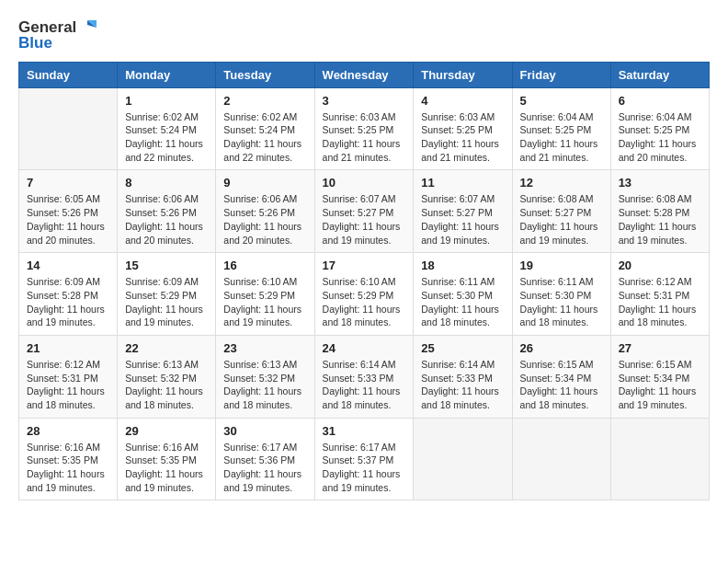  What do you see at coordinates (463, 294) in the screenshot?
I see `calendar-cell: 18Sunrise: 6:11 AM Sunset: 5:30 PM Dayli…` at bounding box center [463, 294].